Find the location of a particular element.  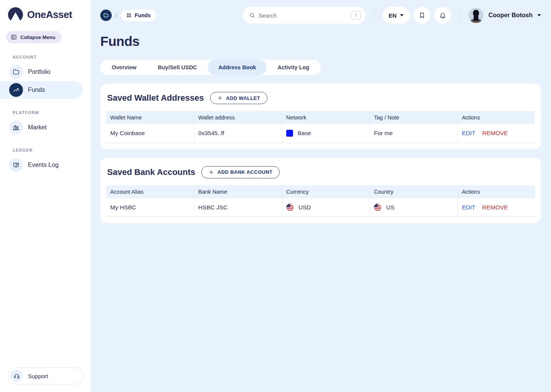

bank-name-cell: HSBC JSC is located at coordinates (238, 207).